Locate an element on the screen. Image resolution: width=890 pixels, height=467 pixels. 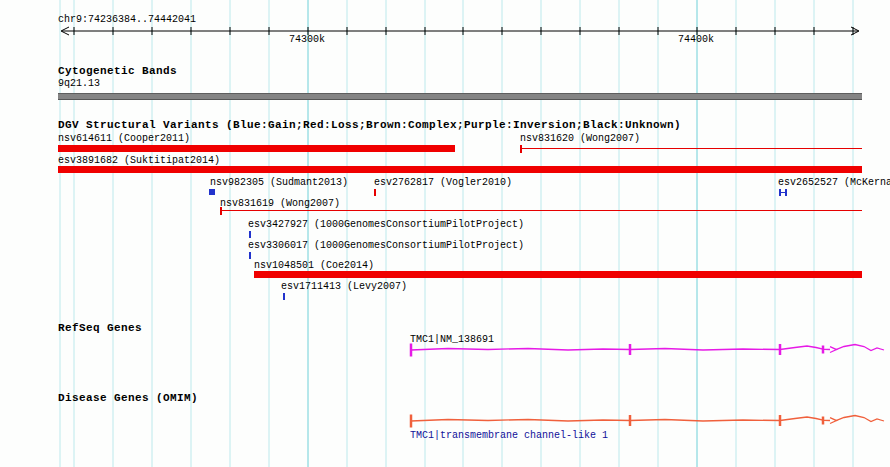
variant-label: nsv614611 (Cooper2011) is located at coordinates (124, 139).